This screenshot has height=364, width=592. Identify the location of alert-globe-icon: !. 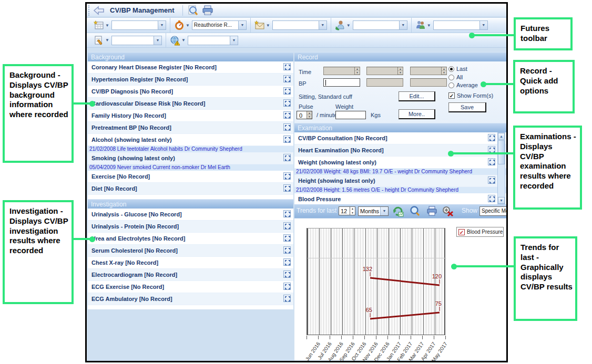
(175, 40).